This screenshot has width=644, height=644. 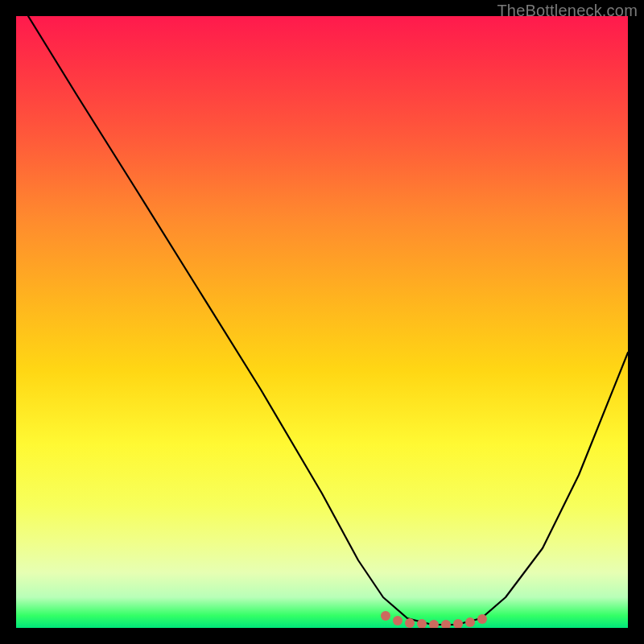 I want to click on watermark-text: TheBottleneck.com, so click(x=567, y=11).